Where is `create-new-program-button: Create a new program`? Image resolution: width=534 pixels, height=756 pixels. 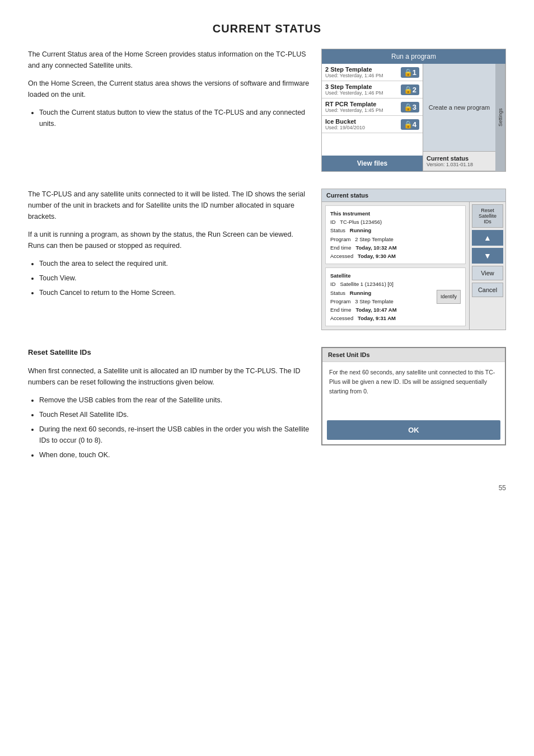
create-new-program-button: Create a new program is located at coordinates (459, 107).